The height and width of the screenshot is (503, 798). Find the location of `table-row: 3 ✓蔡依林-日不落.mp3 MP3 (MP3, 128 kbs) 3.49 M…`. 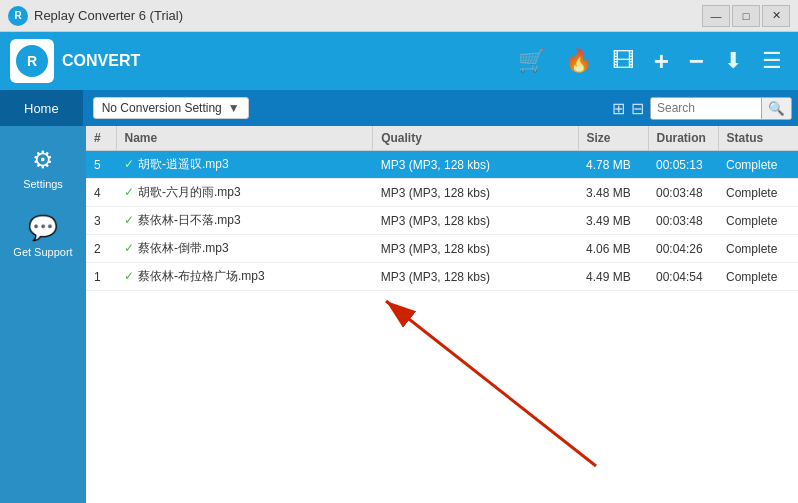

table-row: 3 ✓蔡依林-日不落.mp3 MP3 (MP3, 128 kbs) 3.49 M… is located at coordinates (442, 221).